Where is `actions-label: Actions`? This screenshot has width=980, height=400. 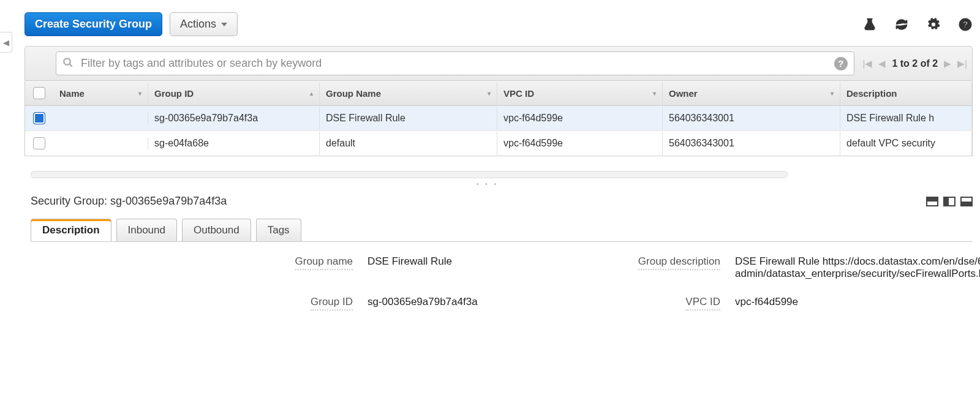 actions-label: Actions is located at coordinates (198, 25).